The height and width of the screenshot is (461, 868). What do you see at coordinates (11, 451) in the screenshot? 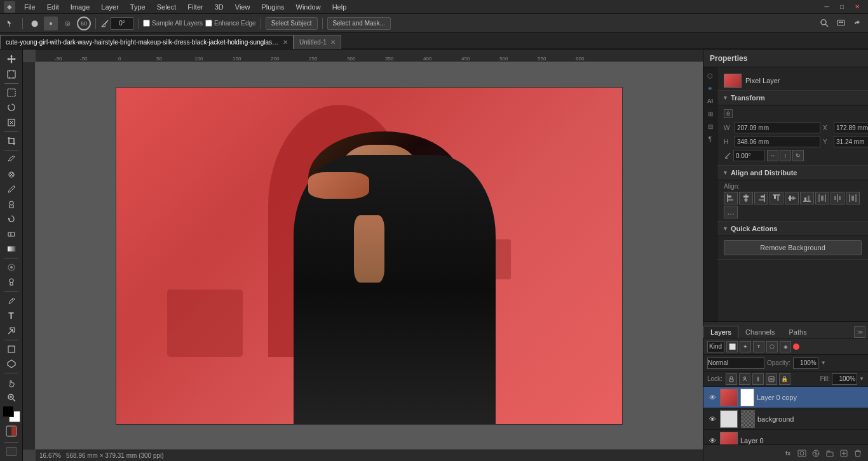
I see `screen-mode-button` at bounding box center [11, 451].